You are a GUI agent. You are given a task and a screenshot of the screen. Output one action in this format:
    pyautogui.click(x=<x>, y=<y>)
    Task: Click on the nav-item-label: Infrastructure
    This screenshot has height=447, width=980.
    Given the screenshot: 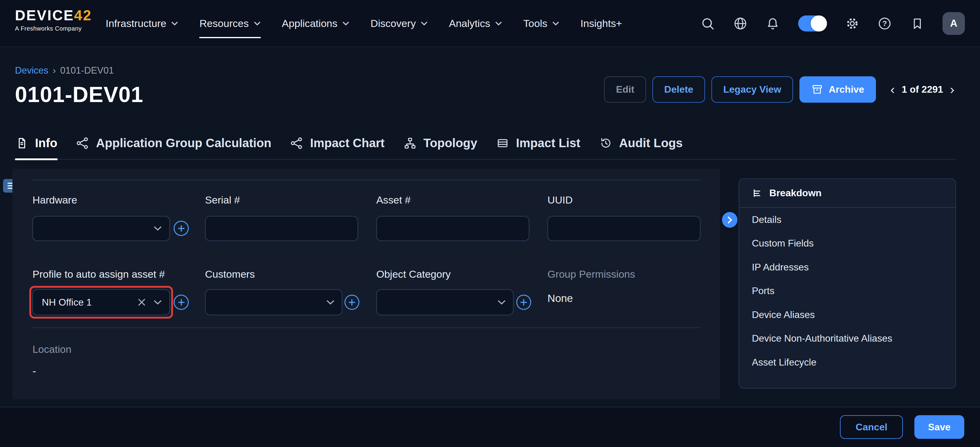 What is the action you would take?
    pyautogui.click(x=136, y=24)
    